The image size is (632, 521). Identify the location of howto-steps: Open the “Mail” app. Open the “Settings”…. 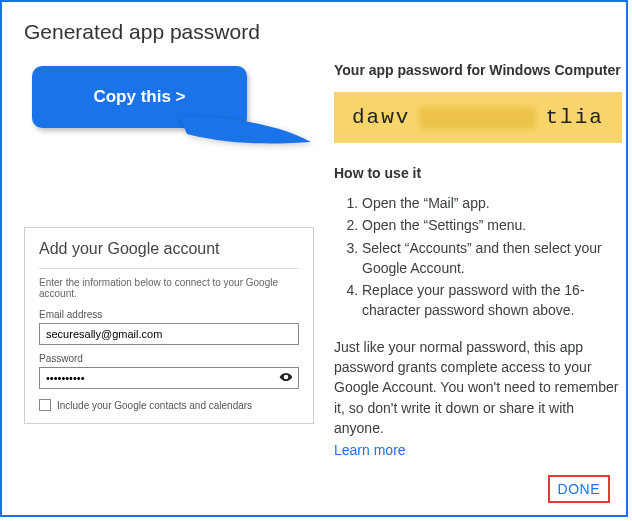
(478, 257).